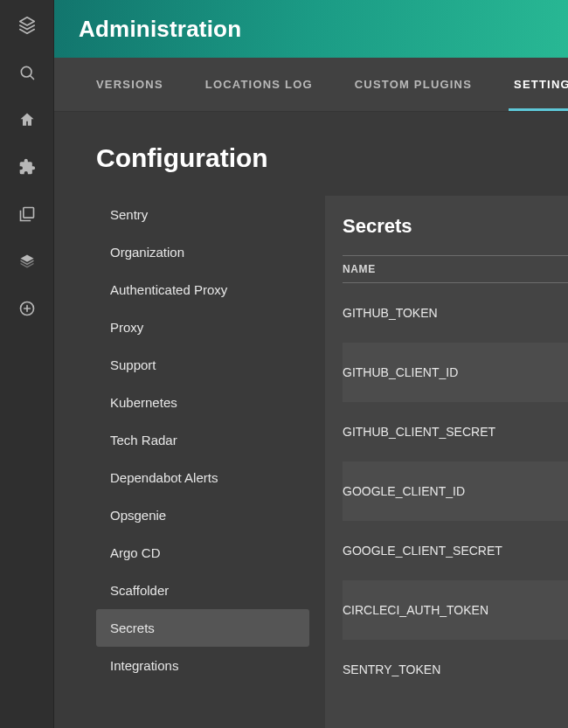 The width and height of the screenshot is (568, 728). Describe the element at coordinates (455, 491) in the screenshot. I see `table-row: GOOGLE_CLIENT_ID` at that location.